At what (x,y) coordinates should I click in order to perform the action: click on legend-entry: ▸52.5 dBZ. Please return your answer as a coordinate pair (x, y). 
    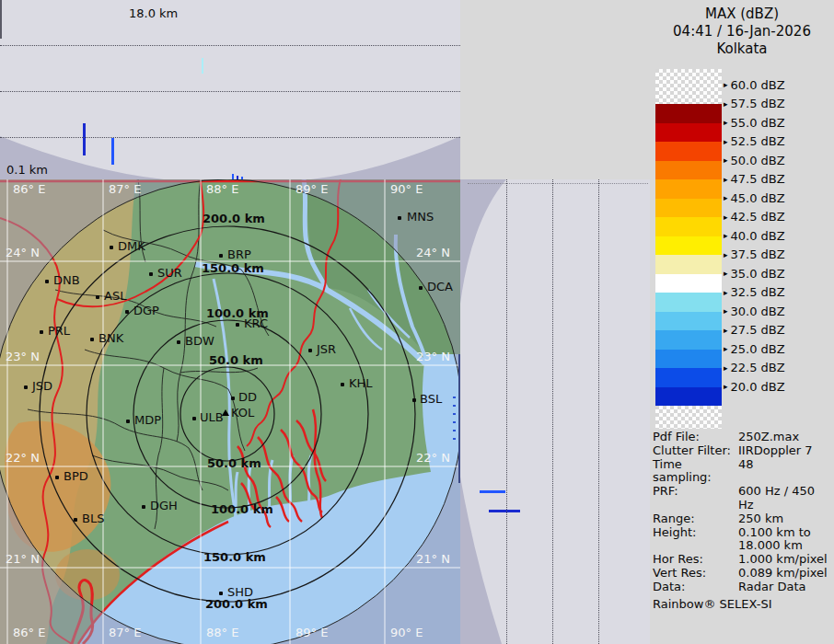
    Looking at the image, I should click on (755, 142).